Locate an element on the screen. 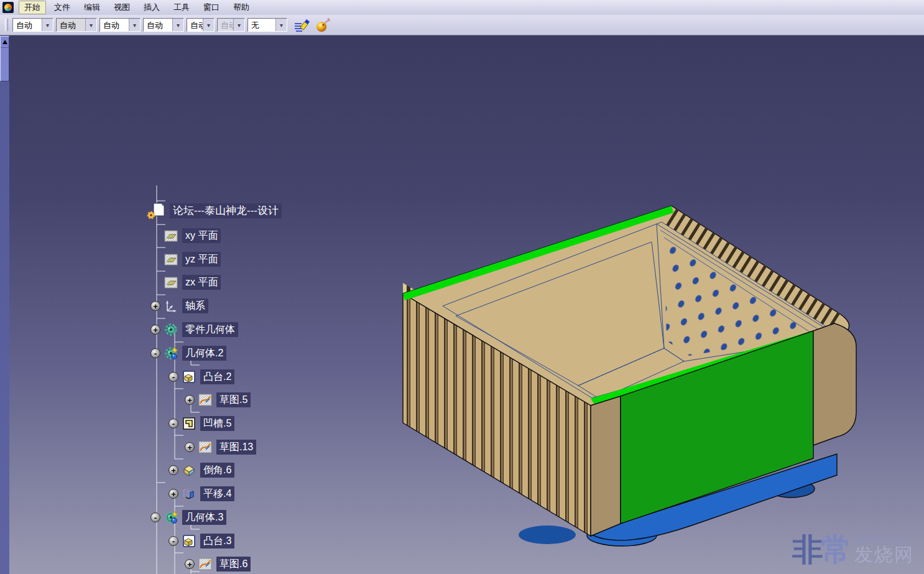  tree-item-zx-plane: zx 平面 is located at coordinates (193, 282).